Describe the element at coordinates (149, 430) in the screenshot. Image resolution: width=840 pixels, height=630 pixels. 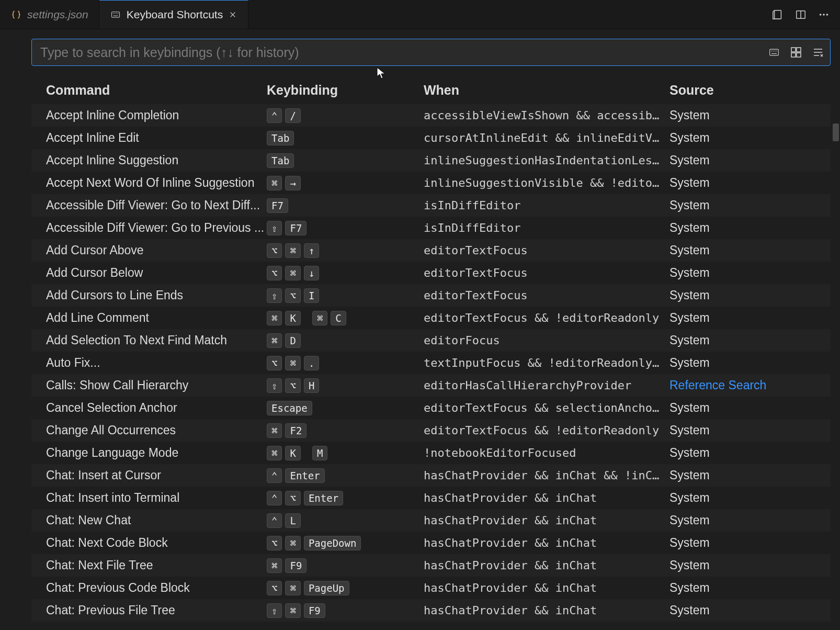
I see `cell-command: Change All Occurrences` at that location.